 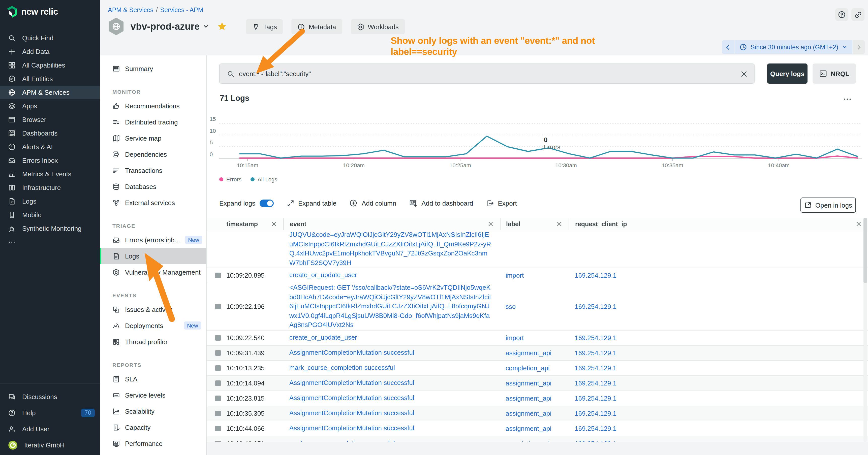 I want to click on time-range-button: Since 30 minutes ago (GMT+2), so click(x=794, y=47).